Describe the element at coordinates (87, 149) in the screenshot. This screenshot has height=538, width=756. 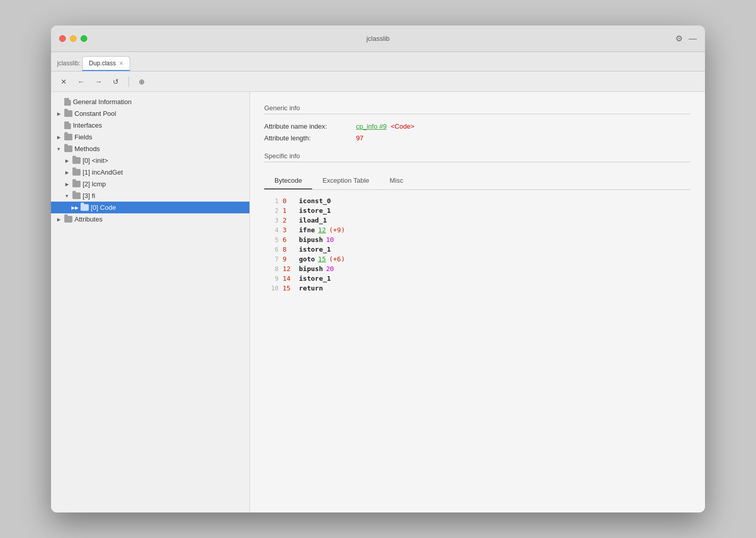
I see `sidebar-item-label: Methods` at that location.